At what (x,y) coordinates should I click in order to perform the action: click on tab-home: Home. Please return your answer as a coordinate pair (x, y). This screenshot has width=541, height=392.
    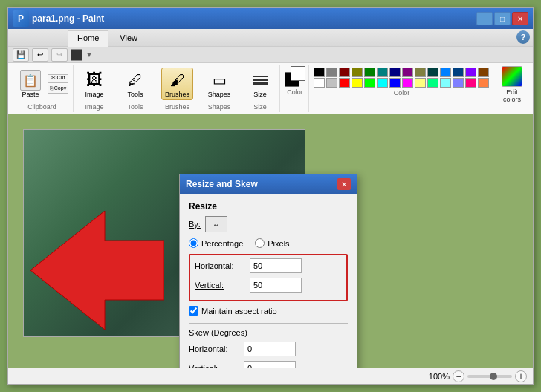
    Looking at the image, I should click on (88, 39).